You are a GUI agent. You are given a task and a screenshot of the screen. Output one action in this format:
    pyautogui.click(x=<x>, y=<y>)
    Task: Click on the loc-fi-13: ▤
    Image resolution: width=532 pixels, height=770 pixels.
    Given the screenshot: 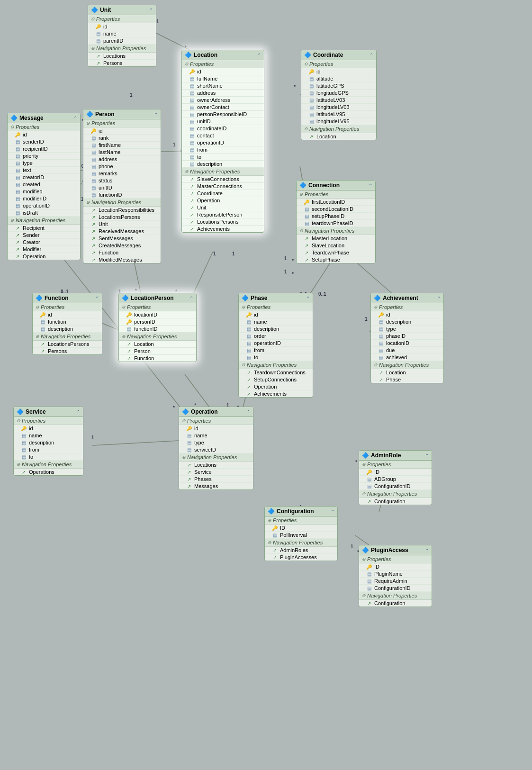 What is the action you would take?
    pyautogui.click(x=192, y=164)
    